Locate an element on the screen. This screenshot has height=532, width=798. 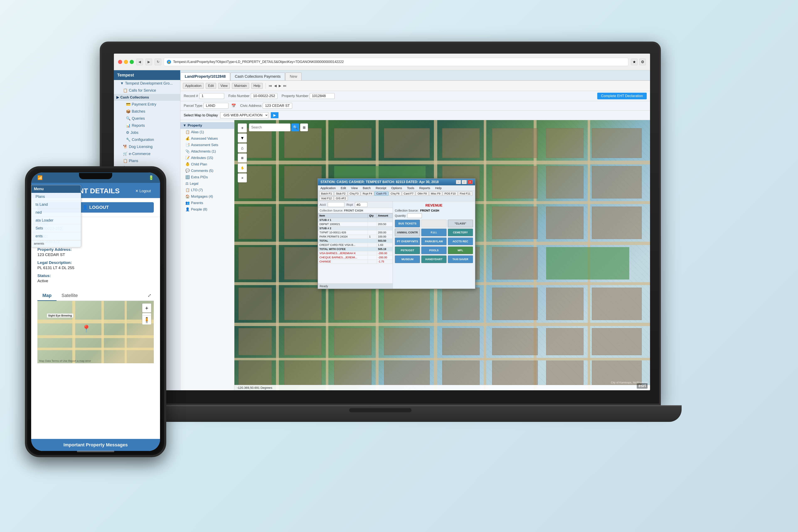
parcel-calendar-icon: 📅 is located at coordinates (233, 106).